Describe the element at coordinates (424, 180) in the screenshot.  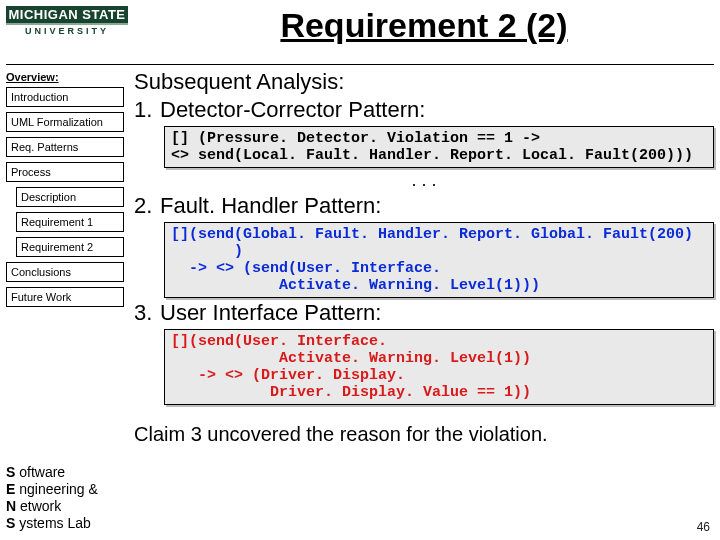
I see `ellipsis: . . .` at that location.